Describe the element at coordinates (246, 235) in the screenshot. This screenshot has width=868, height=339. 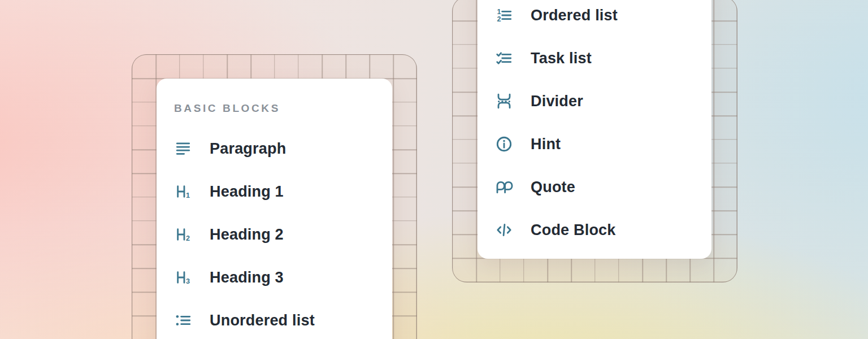
I see `menu-item-label: Heading 2` at that location.